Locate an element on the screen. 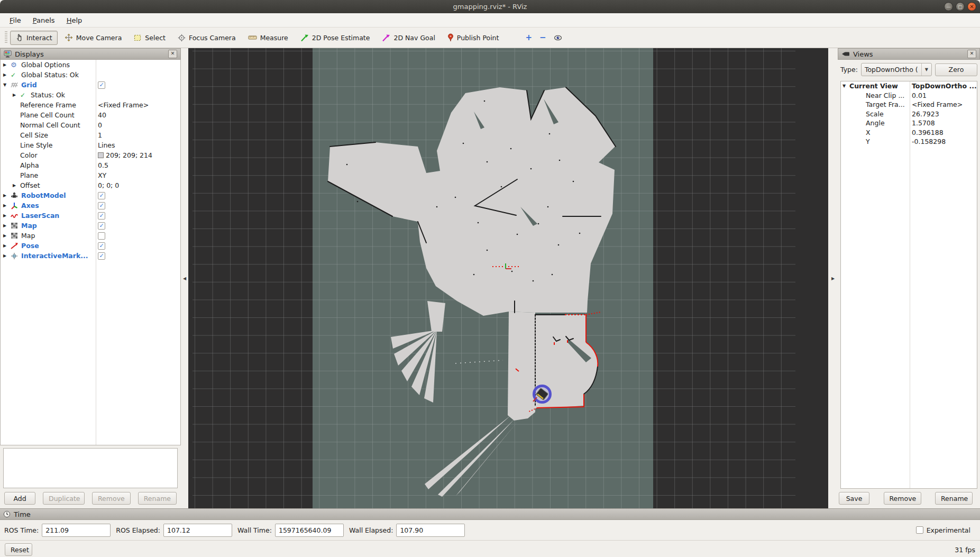  display-tree-row: ▶ ⚙ Global Options is located at coordinates (90, 65).